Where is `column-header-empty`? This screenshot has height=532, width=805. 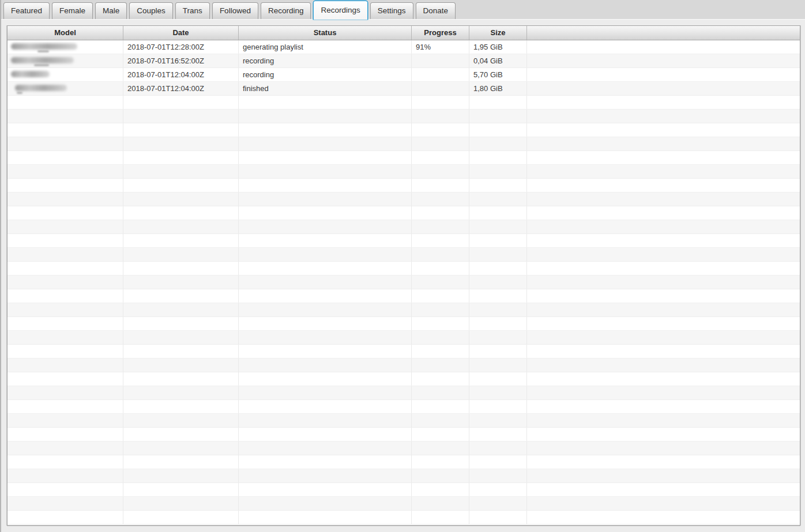 column-header-empty is located at coordinates (663, 33).